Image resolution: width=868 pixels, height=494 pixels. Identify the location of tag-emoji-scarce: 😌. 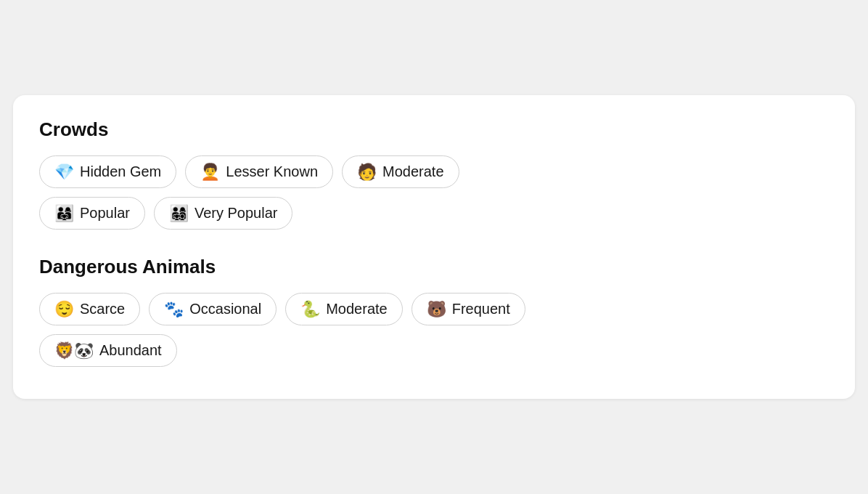
(64, 309).